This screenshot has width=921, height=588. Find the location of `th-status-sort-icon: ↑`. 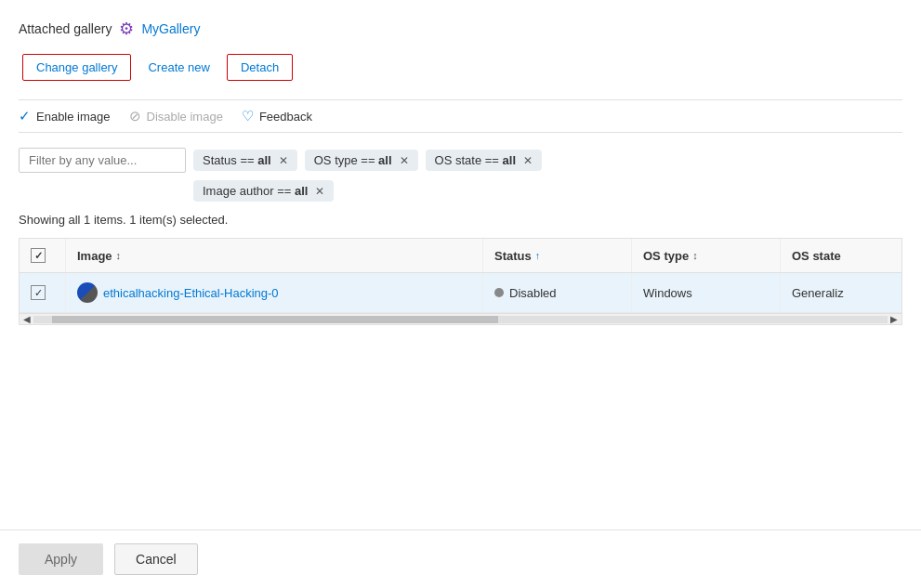

th-status-sort-icon: ↑ is located at coordinates (538, 255).